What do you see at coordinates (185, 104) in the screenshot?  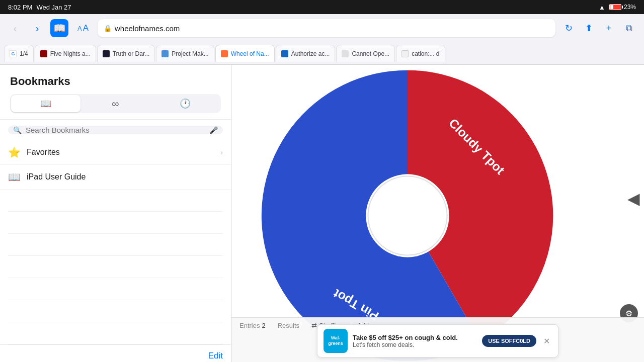 I see `sidebar-tab-history: 🕐` at bounding box center [185, 104].